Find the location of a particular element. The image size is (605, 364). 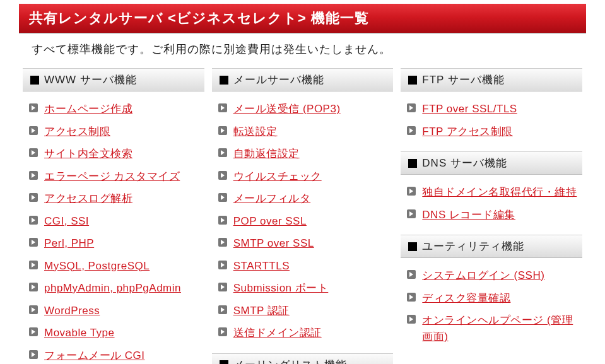

list-item: メールフィルタ is located at coordinates (306, 199).